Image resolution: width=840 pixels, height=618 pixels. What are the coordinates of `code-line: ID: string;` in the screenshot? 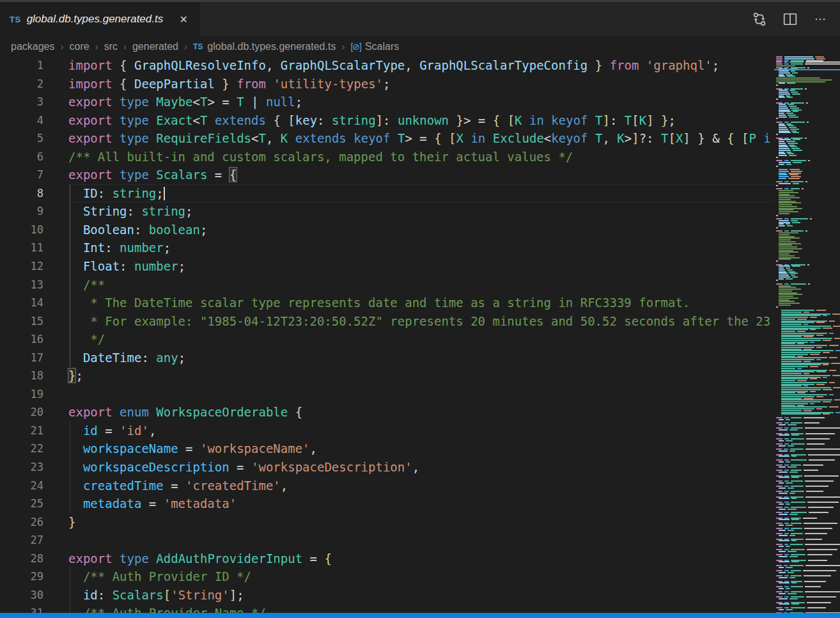 It's located at (421, 193).